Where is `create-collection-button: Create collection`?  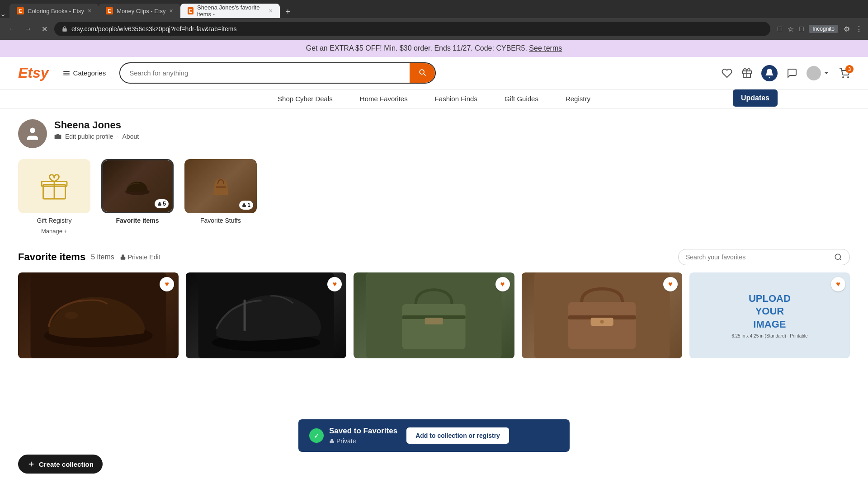 create-collection-button: Create collection is located at coordinates (61, 464).